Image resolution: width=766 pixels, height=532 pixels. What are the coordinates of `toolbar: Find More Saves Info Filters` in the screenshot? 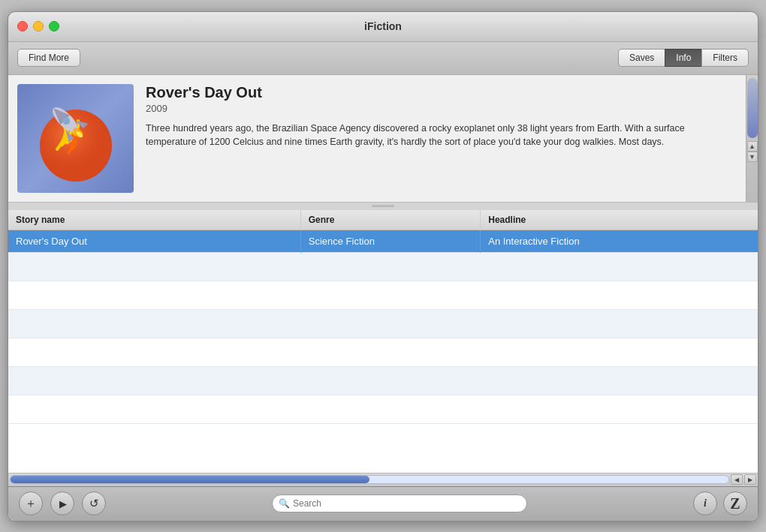 It's located at (383, 59).